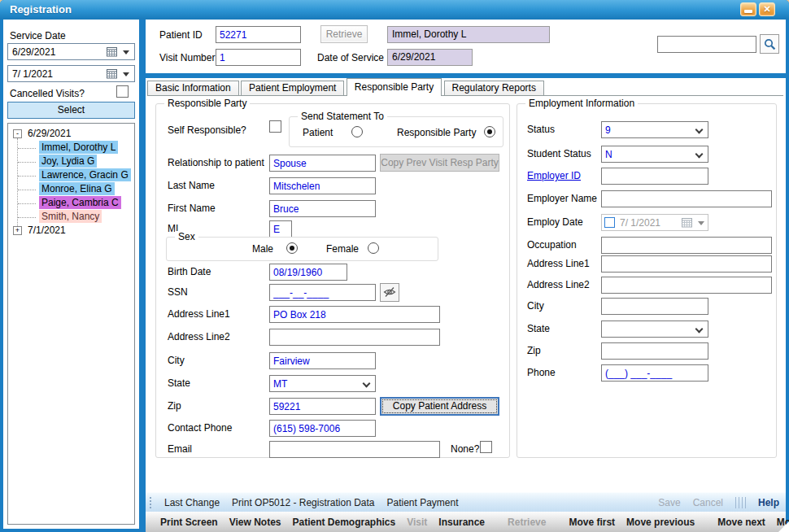  I want to click on patient-radio, so click(357, 132).